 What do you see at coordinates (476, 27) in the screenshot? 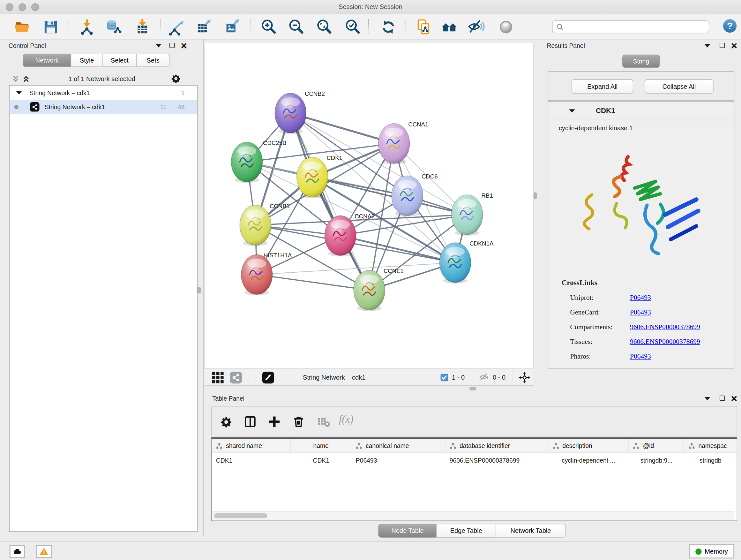
I see `hide-selected-button` at bounding box center [476, 27].